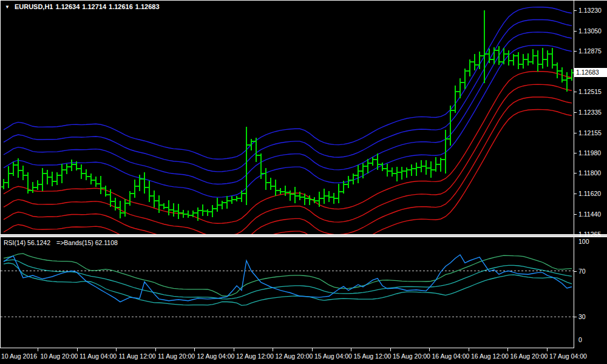  I want to click on time-axis-label: 11 Aug 04:00, so click(98, 356).